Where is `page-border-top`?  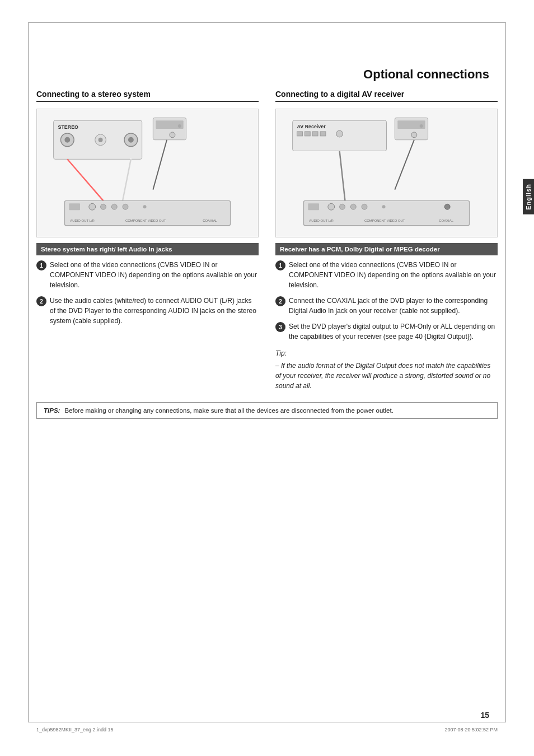
page-border-top is located at coordinates (267, 22).